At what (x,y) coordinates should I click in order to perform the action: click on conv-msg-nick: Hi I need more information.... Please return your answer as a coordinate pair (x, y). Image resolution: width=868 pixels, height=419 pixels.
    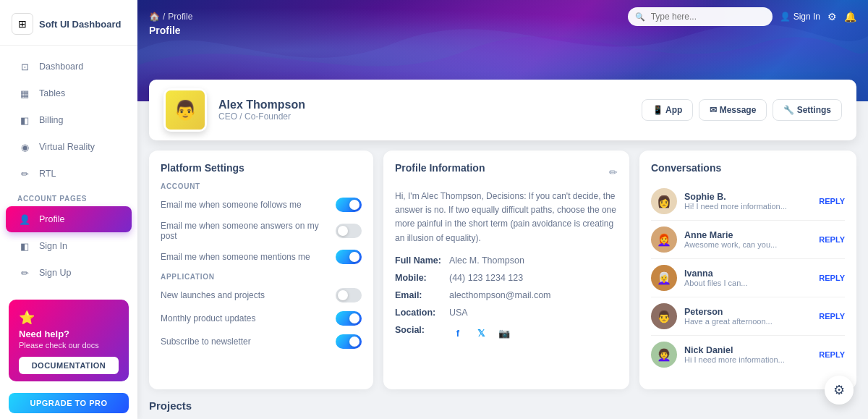
    Looking at the image, I should click on (748, 360).